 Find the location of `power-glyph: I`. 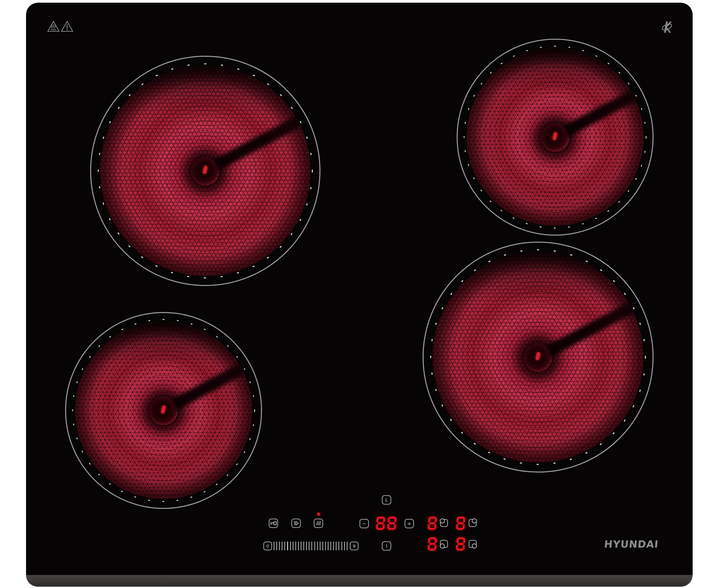

power-glyph: I is located at coordinates (387, 546).